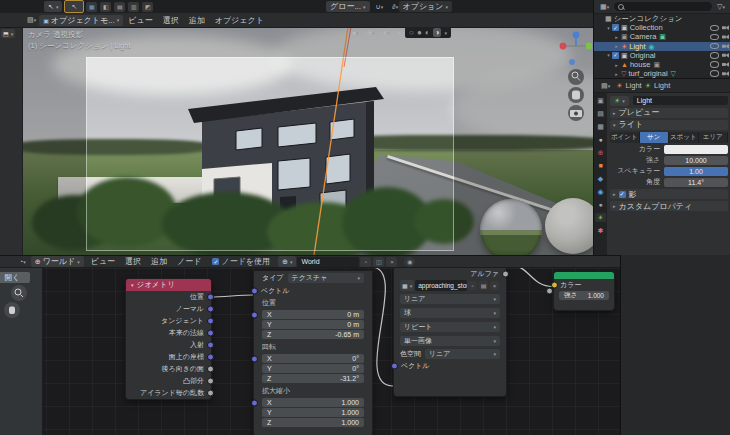  What do you see at coordinates (348, 6) in the screenshot?
I see `transform-orientation-dropdown: グロー...▾` at bounding box center [348, 6].